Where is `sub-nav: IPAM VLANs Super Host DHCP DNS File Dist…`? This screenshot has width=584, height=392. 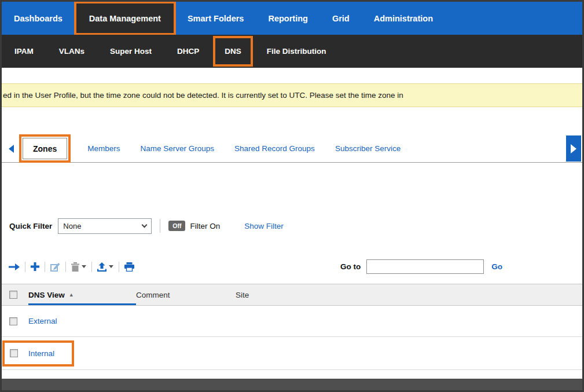 sub-nav: IPAM VLANs Super Host DHCP DNS File Dist… is located at coordinates (292, 51).